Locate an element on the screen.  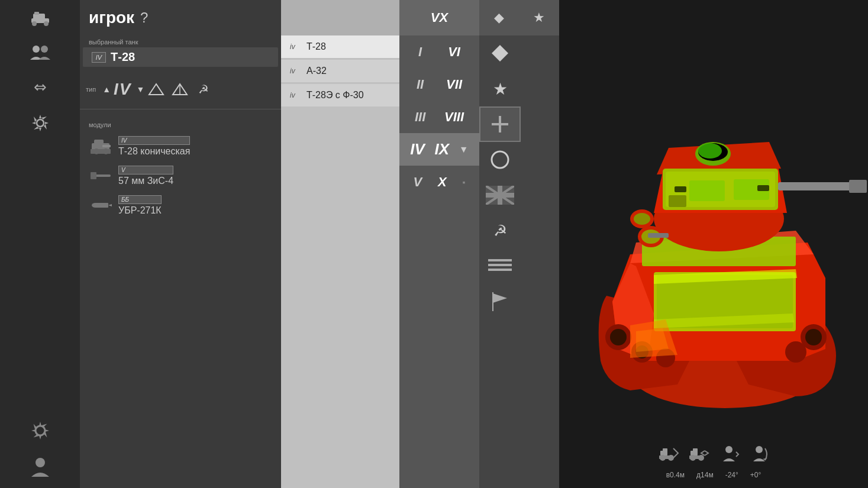
turret-name: Т-28 коническая is located at coordinates (154, 151).